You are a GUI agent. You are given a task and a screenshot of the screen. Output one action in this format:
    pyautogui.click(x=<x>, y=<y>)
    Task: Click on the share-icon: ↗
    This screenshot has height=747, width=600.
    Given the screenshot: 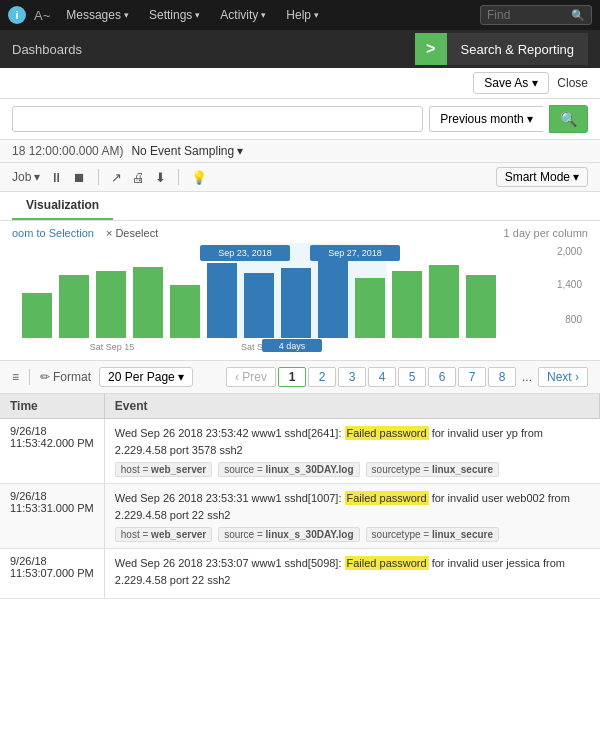 What is the action you would take?
    pyautogui.click(x=116, y=178)
    